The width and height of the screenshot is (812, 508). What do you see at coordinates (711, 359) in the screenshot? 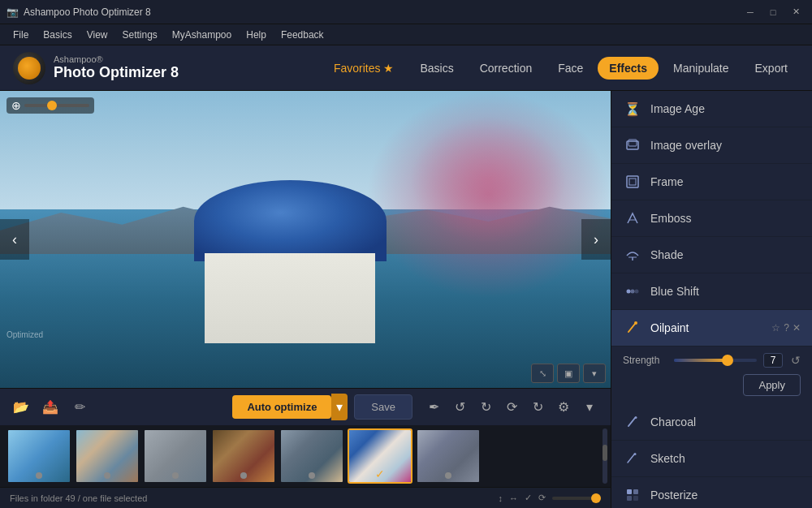
I see `strength-slider-row: Strength 7 ↺` at bounding box center [711, 359].